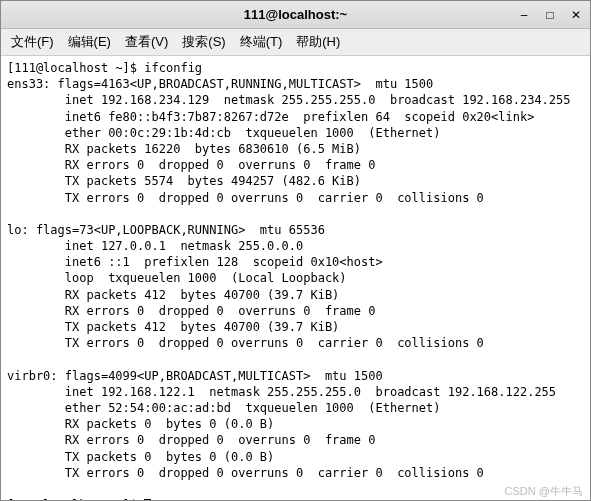  I want to click on menu-search: 搜索(S), so click(204, 42).